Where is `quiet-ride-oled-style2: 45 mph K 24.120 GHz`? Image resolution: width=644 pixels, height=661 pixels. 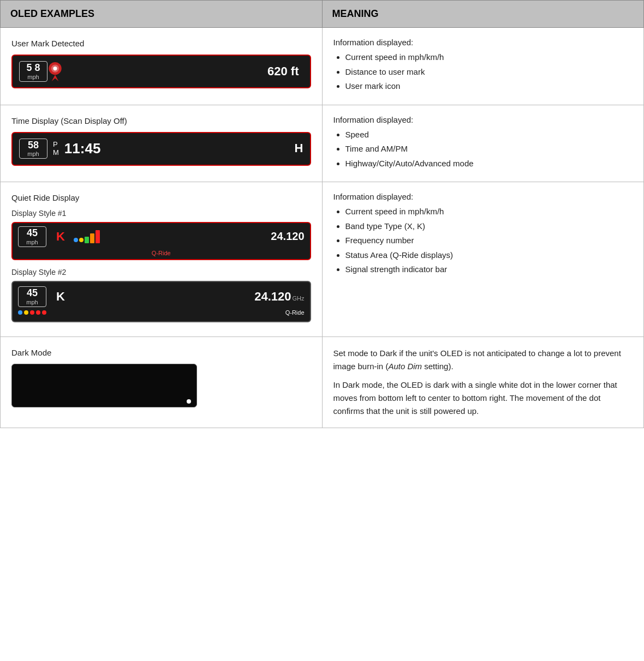 quiet-ride-oled-style2: 45 mph K 24.120 GHz is located at coordinates (162, 302).